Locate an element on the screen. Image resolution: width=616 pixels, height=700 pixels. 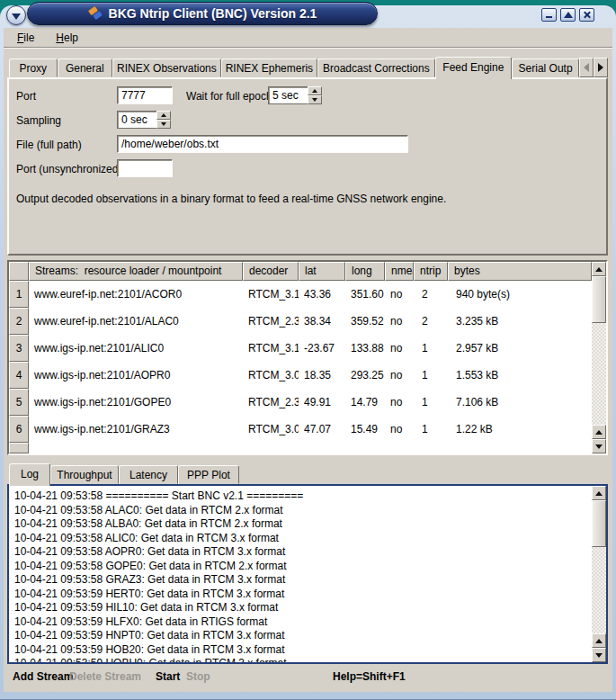
table-row: 5 www.igs-ip.net:2101/GOPE0 RTCM_2.3 49.… is located at coordinates (300, 402).